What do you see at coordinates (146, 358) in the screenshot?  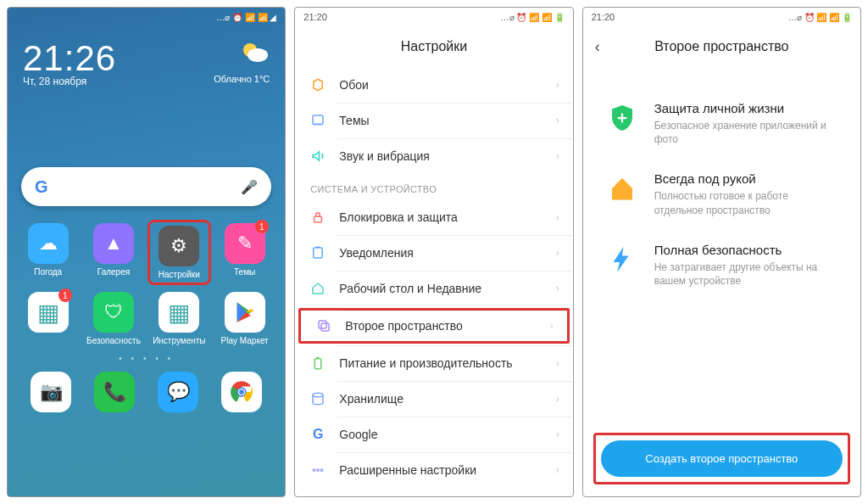 I see `page-indicator: • • • • •` at bounding box center [146, 358].